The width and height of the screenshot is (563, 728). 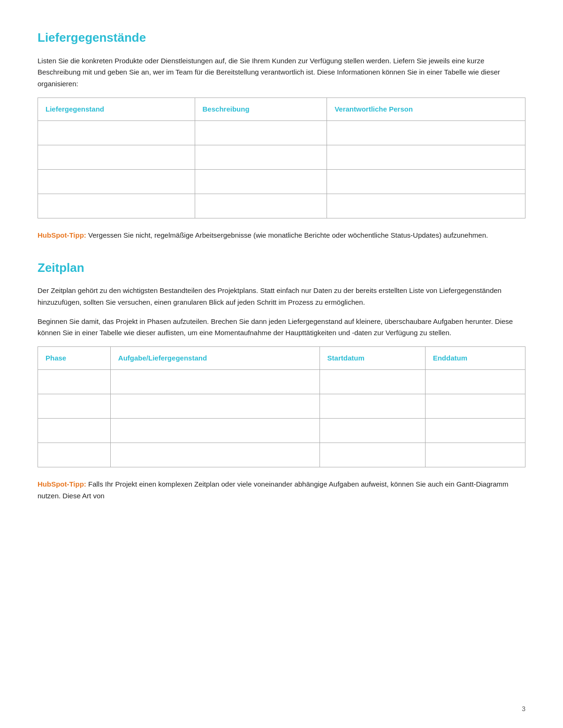 What do you see at coordinates (282, 328) in the screenshot?
I see `section2-desc2: Beginnen Sie damit, das Projekt in Phase…` at bounding box center [282, 328].